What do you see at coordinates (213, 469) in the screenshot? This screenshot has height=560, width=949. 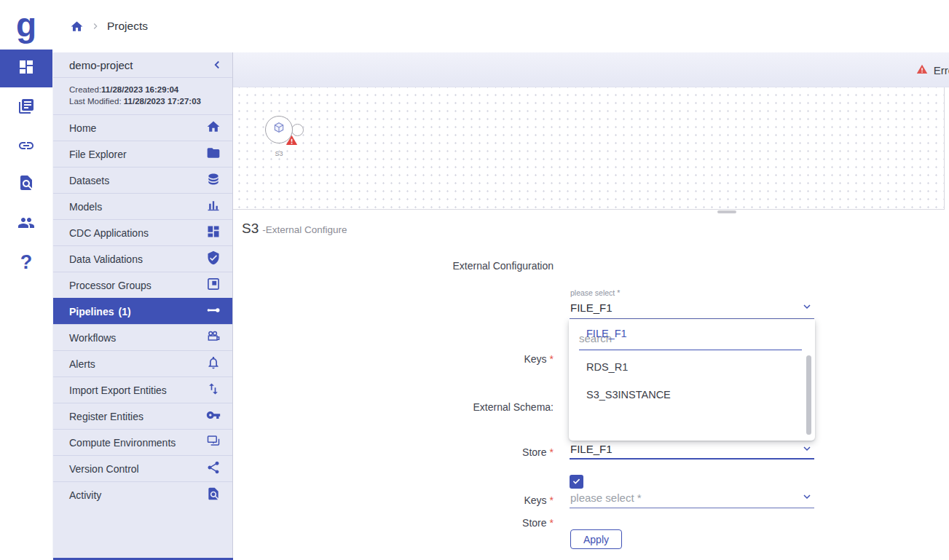 I see `share-icon` at bounding box center [213, 469].